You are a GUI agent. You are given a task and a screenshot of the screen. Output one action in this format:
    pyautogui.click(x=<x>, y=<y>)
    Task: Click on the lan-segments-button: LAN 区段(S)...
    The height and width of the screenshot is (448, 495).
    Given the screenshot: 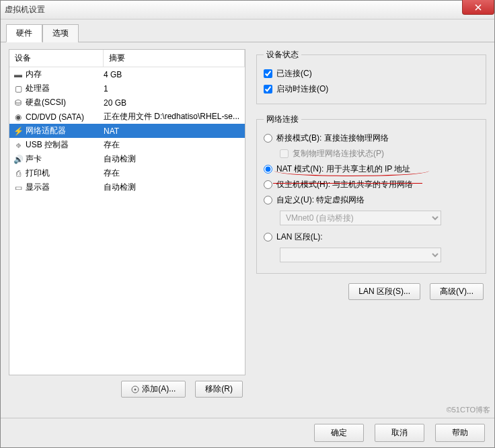 What is the action you would take?
    pyautogui.click(x=385, y=292)
    